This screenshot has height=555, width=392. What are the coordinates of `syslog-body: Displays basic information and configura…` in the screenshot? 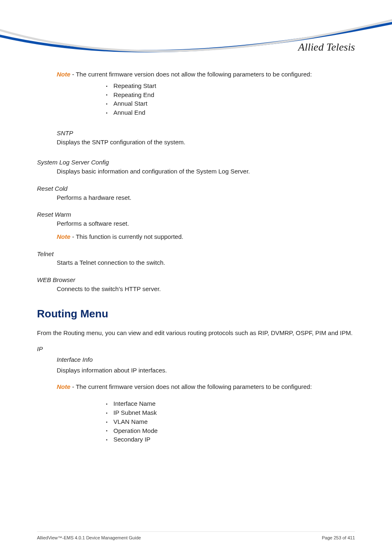 It's located at (206, 171).